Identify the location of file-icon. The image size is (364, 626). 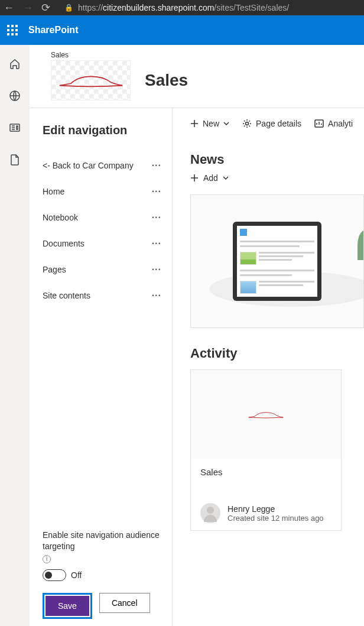
(15, 160).